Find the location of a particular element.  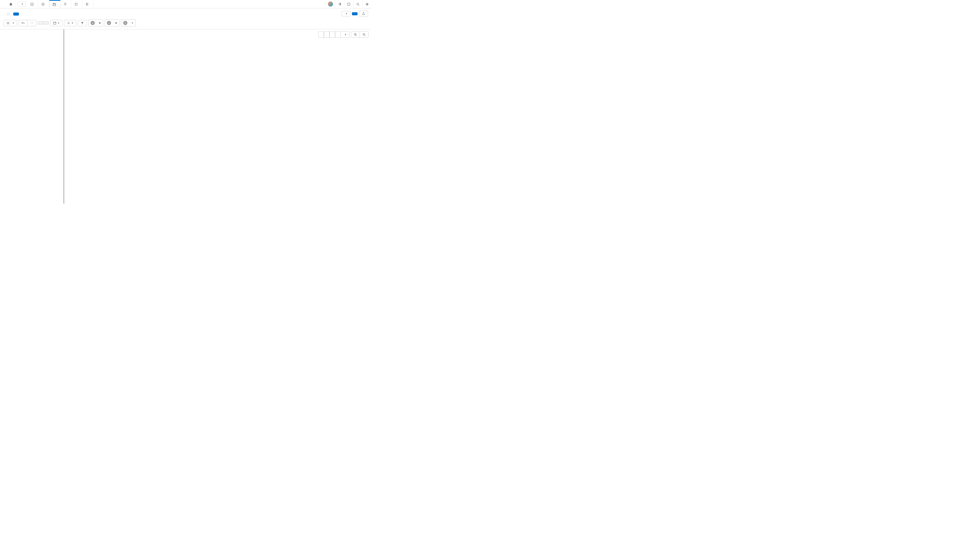

gantt-timeline: ▼ is located at coordinates (218, 116).